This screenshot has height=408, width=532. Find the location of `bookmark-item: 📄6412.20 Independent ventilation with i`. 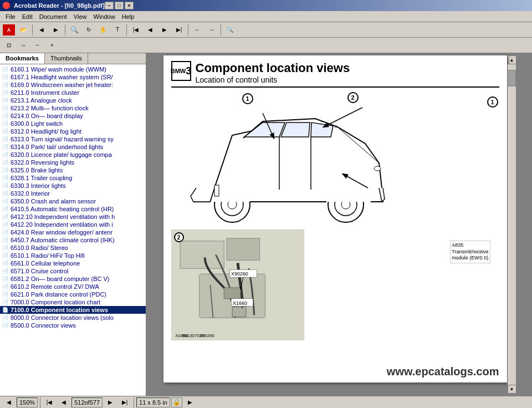

bookmark-item: 📄6412.20 Independent ventilation with i is located at coordinates (73, 225).